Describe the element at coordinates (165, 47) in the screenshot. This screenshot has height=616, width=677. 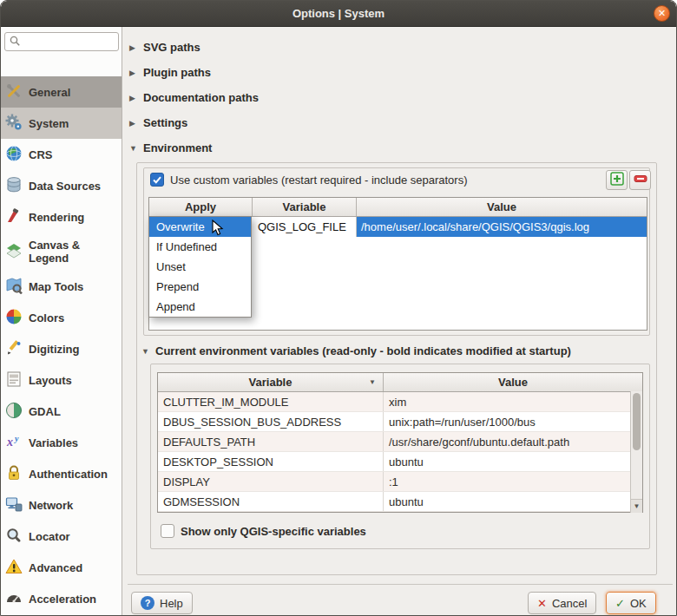
I see `section-svg-paths: ▶ SVG paths` at that location.